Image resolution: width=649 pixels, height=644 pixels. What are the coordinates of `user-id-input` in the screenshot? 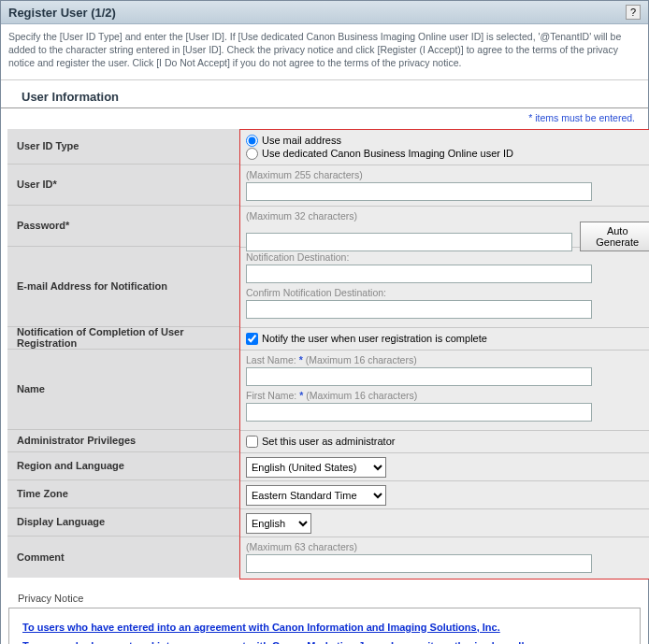 It's located at (419, 192).